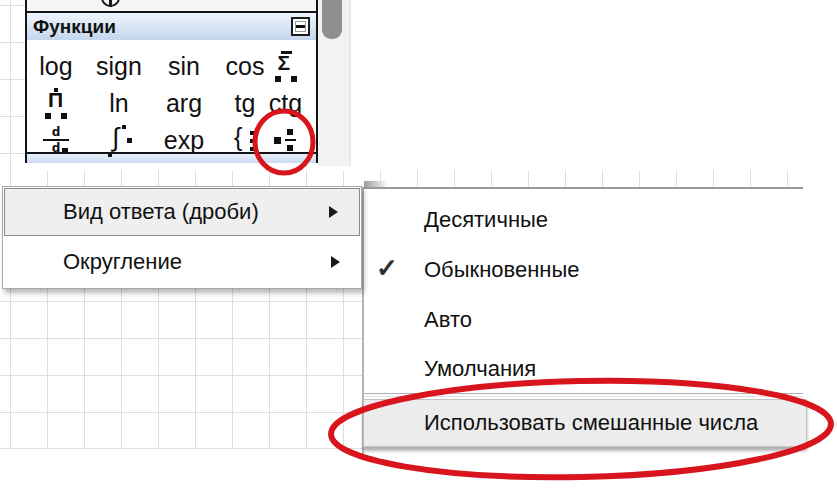 The image size is (837, 489). What do you see at coordinates (350, 83) in the screenshot?
I see `panel-dock-edge` at bounding box center [350, 83].